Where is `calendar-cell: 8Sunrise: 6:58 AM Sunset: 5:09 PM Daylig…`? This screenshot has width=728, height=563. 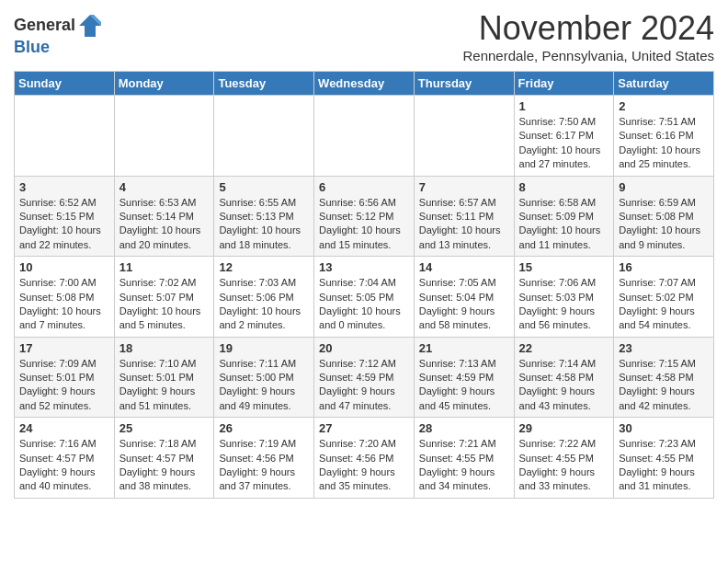
calendar-cell: 8Sunrise: 6:58 AM Sunset: 5:09 PM Daylig… is located at coordinates (564, 216).